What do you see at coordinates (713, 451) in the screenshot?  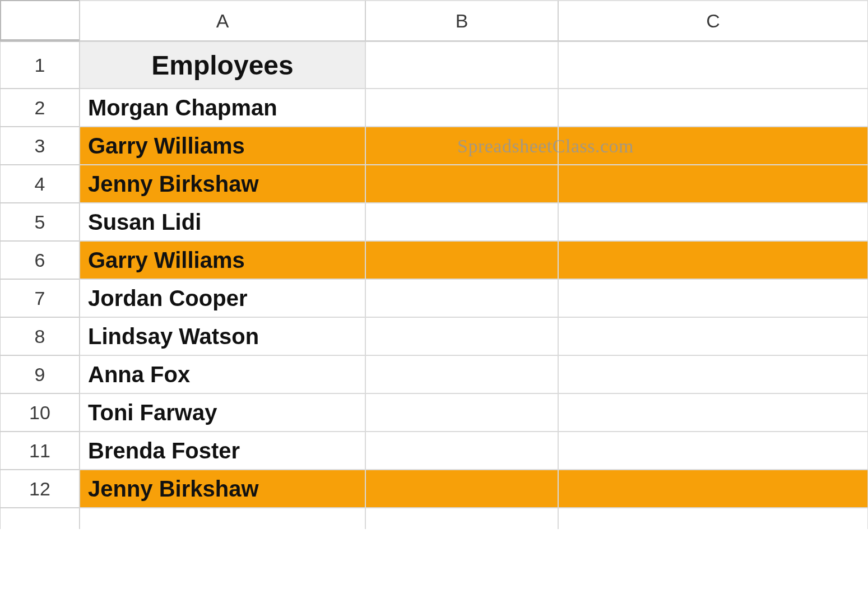 I see `cell-c11` at bounding box center [713, 451].